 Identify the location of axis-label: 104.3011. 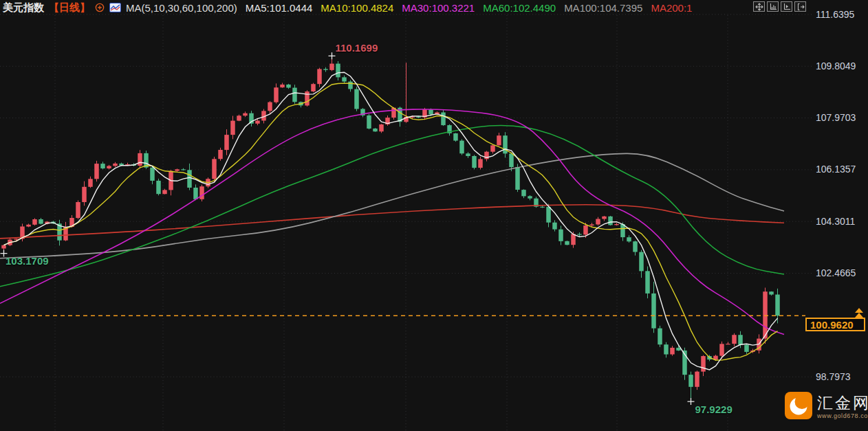
(841, 221).